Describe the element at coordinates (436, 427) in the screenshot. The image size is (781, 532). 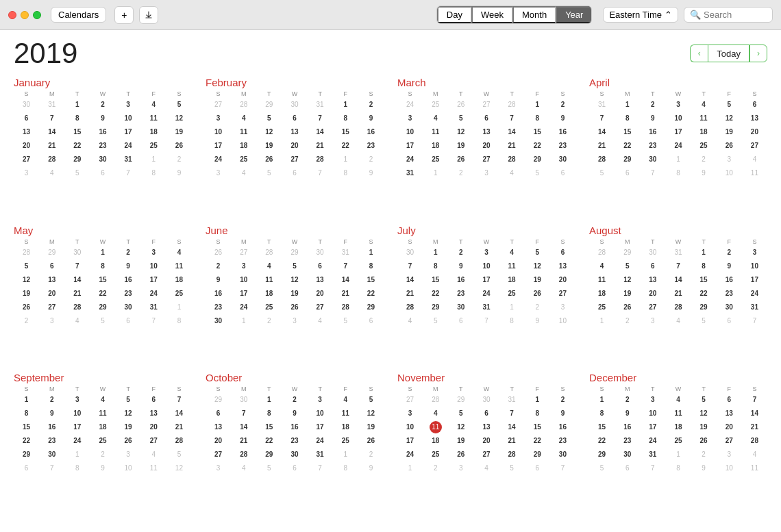
I see `day-cell: 11` at that location.